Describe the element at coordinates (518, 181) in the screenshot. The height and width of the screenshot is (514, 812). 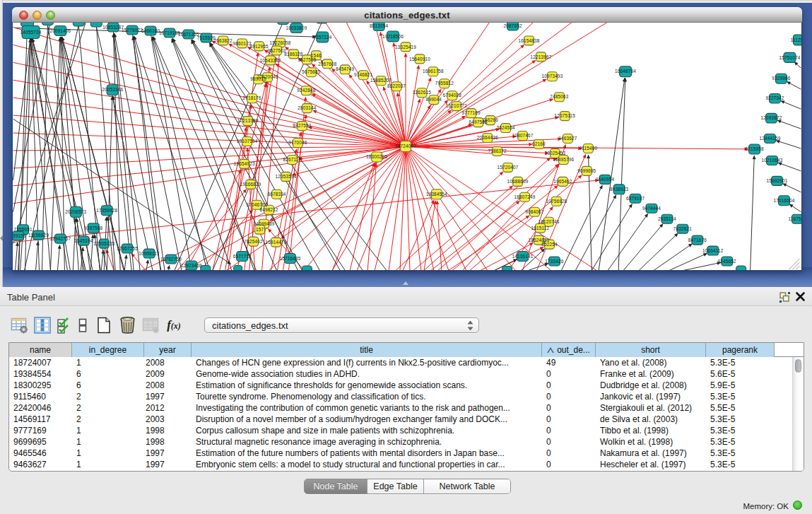
I see `svg-text: 10688609` at that location.